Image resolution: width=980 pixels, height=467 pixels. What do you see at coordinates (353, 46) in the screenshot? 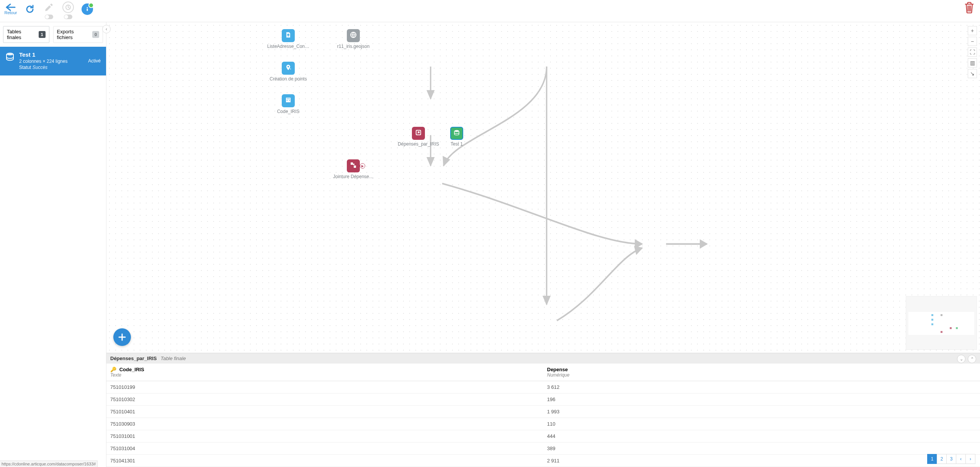
I see `node-r11-iris-label: r11_iris.geojson` at bounding box center [353, 46].